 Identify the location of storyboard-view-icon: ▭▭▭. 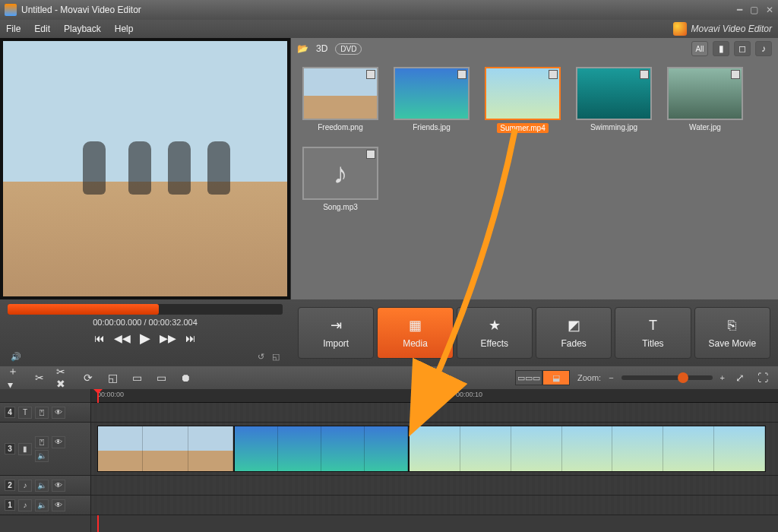
(529, 378).